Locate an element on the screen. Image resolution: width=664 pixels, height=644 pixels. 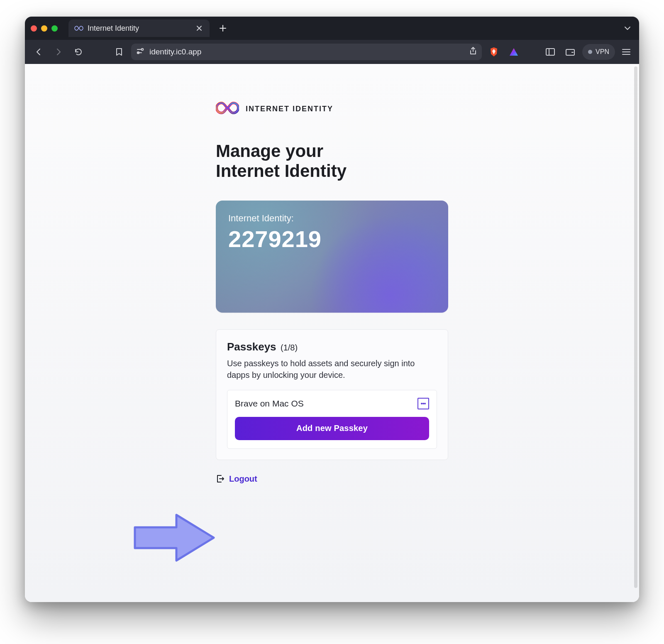
bookmark-button is located at coordinates (119, 52).